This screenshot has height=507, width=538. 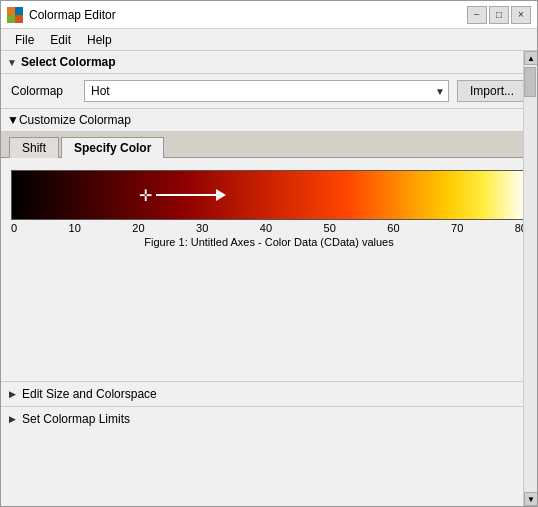 I want to click on axis-label-0: 0, so click(x=14, y=228).